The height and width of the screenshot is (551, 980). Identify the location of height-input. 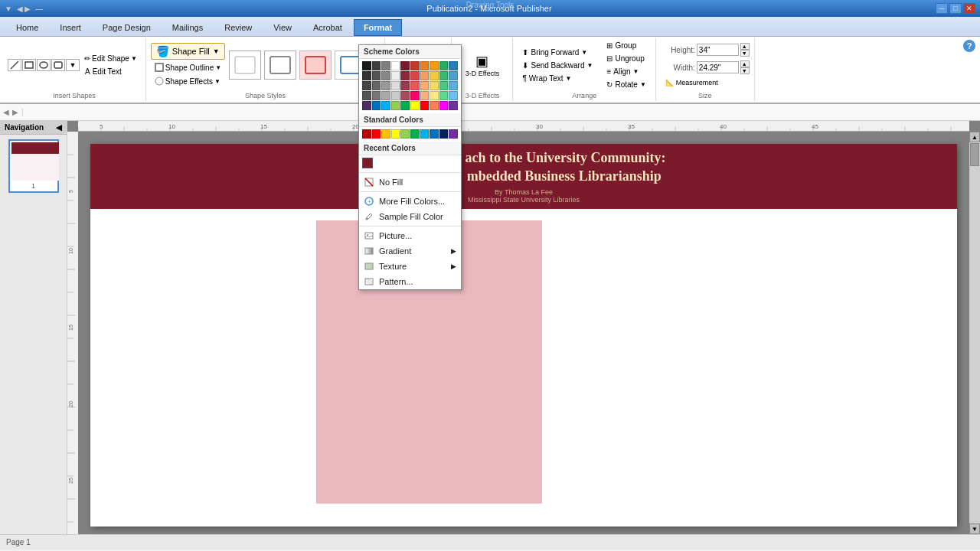
(718, 50).